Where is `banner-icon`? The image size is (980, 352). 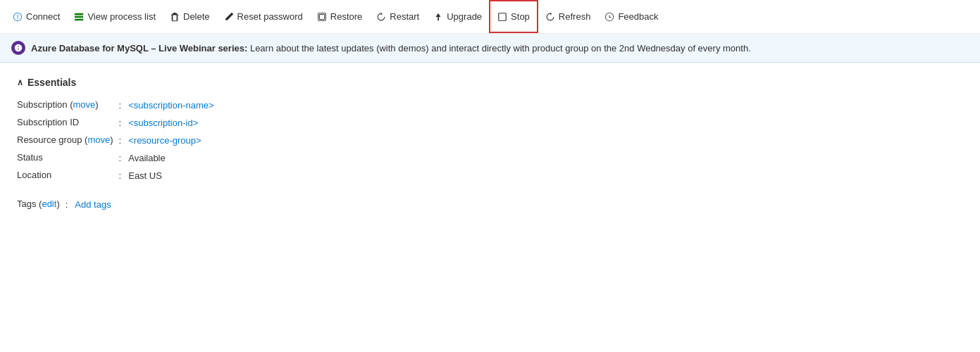
banner-icon is located at coordinates (18, 48).